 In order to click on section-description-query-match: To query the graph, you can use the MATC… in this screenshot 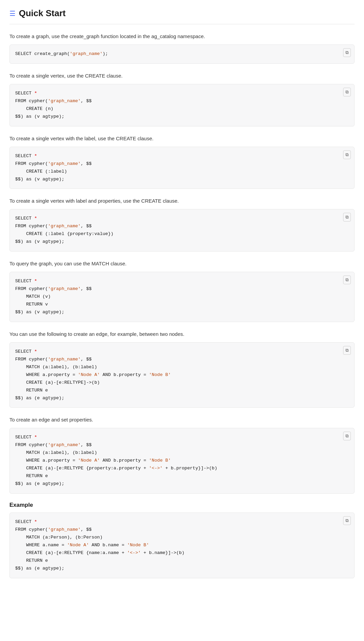, I will do `click(182, 264)`.